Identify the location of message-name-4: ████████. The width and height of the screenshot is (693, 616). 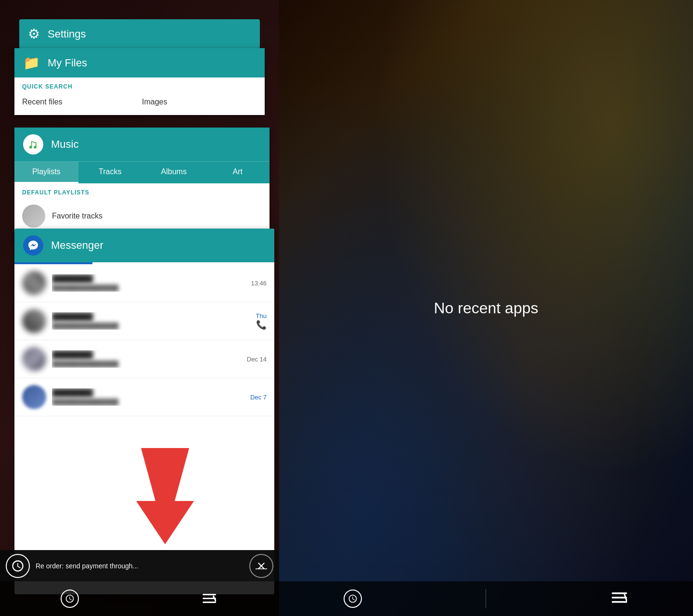
(148, 393).